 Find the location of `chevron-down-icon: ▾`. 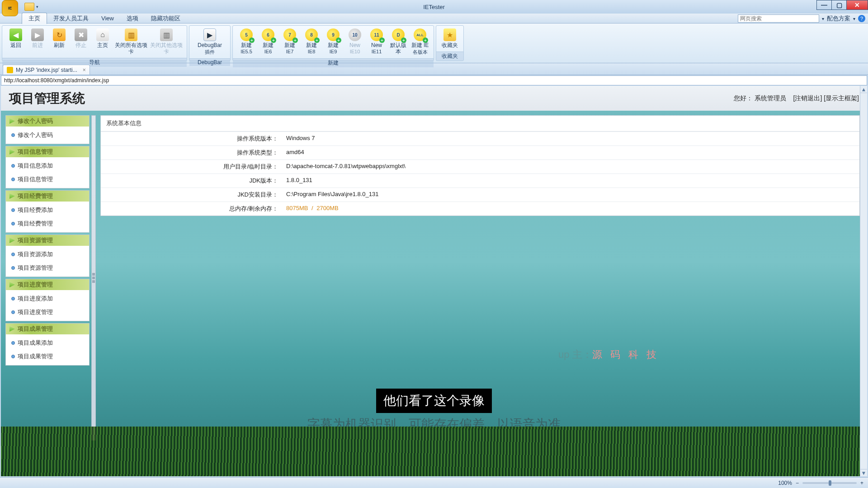

chevron-down-icon: ▾ is located at coordinates (37, 7).